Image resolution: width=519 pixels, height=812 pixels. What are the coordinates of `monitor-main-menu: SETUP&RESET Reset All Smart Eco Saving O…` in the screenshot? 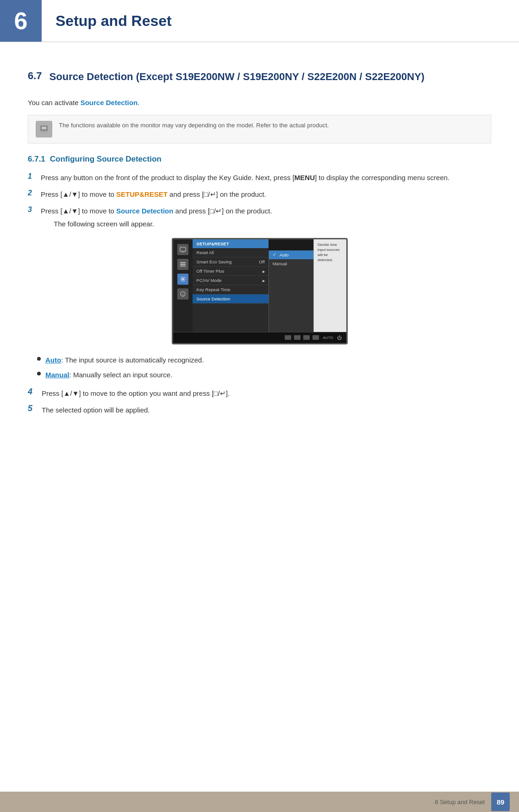 It's located at (231, 286).